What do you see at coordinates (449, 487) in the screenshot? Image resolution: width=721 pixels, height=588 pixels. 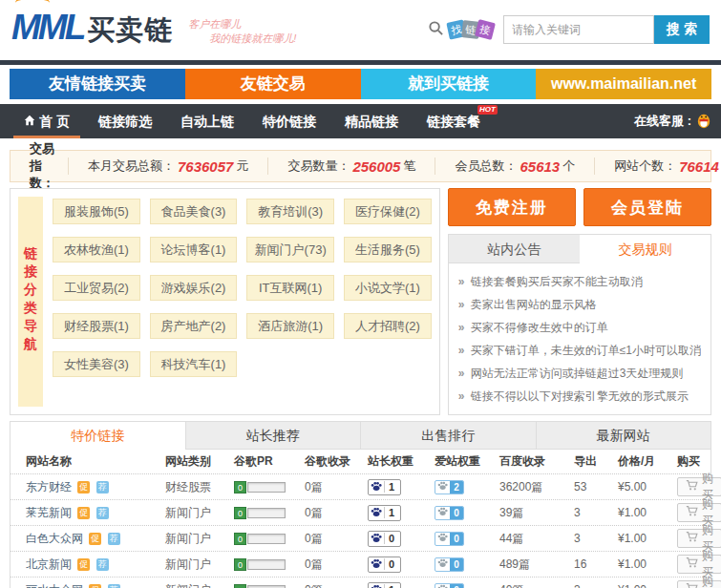 I see `aizhan-weight-badge: 2` at bounding box center [449, 487].